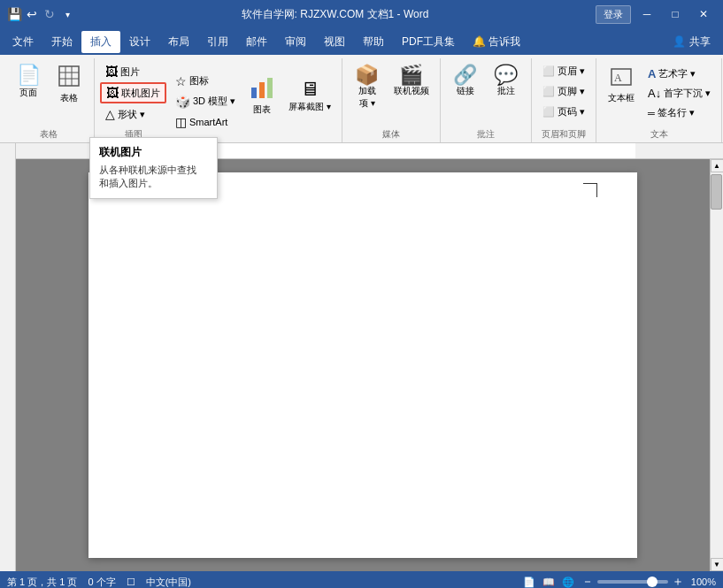  What do you see at coordinates (391, 101) in the screenshot?
I see `ribbon-group-media: 📦 加载项 ▾ 🎬 联机视频 媒体` at bounding box center [391, 101].